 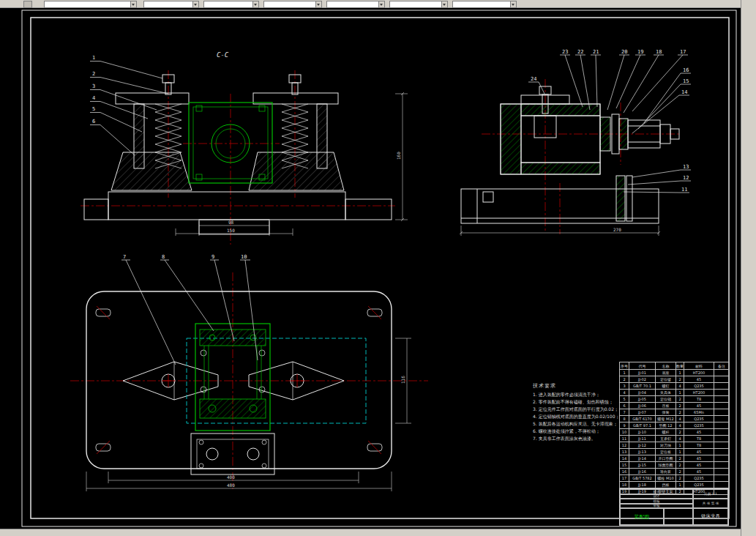 What do you see at coordinates (675, 485) in the screenshot?
I see `parts-table-row: 18JJ-18挡板1Q235` at bounding box center [675, 485].